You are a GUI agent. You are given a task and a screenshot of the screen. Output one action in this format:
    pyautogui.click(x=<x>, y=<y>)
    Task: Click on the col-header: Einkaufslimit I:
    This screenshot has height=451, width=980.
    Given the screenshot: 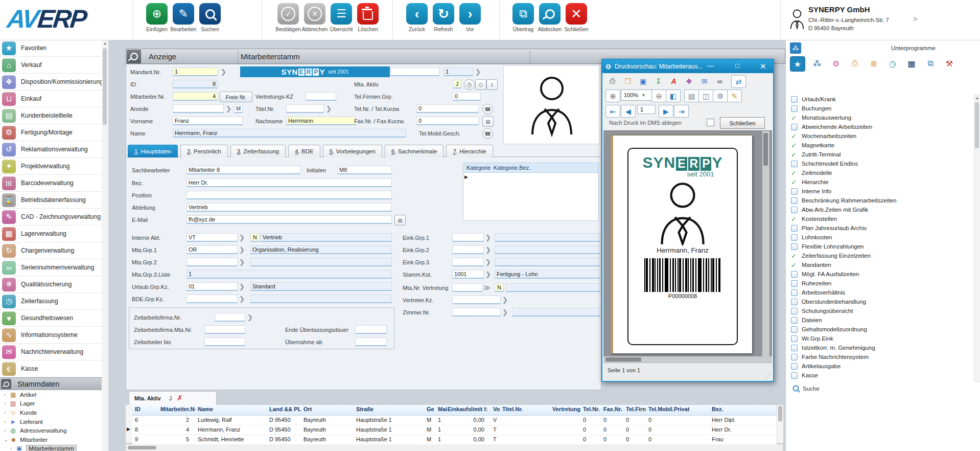 What is the action you would take?
    pyautogui.click(x=469, y=410)
    